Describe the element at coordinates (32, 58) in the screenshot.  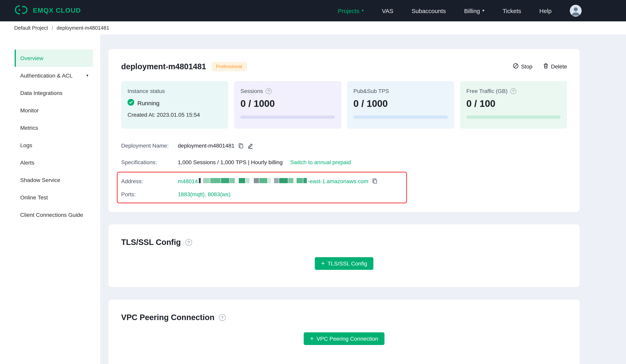
I see `sidebar-item-label: Overview` at that location.